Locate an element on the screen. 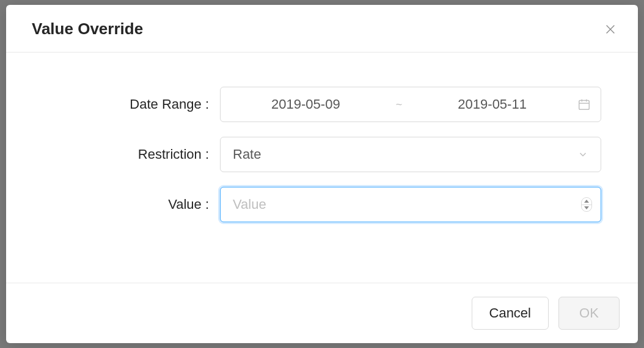 The image size is (644, 348). chevron-down-icon is located at coordinates (583, 154).